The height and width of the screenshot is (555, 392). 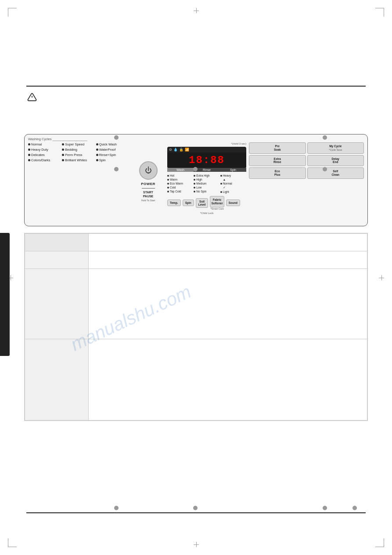 I want to click on hold-note: *(Hold 3 sec), so click(x=207, y=144).